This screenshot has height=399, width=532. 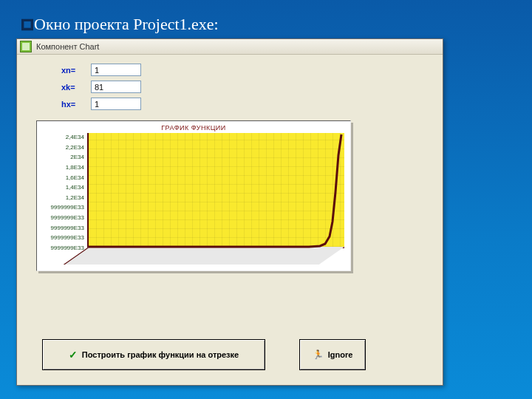 I want to click on row-hx: hx=, so click(x=248, y=103).